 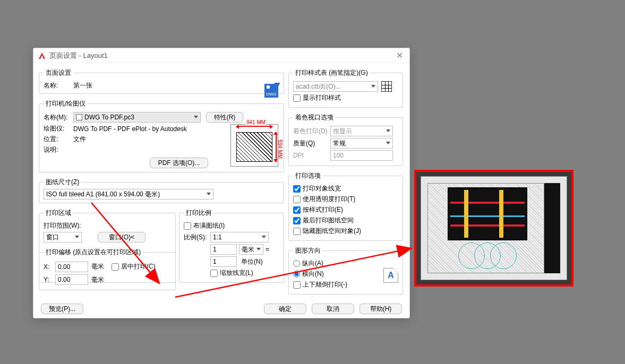 I want to click on group-legend: 着色视口选项, so click(x=314, y=118).